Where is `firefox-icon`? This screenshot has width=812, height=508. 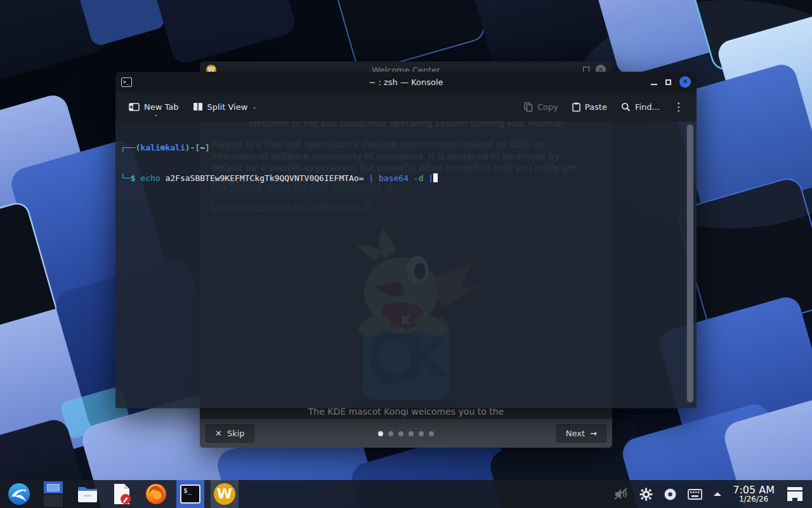 firefox-icon is located at coordinates (156, 494).